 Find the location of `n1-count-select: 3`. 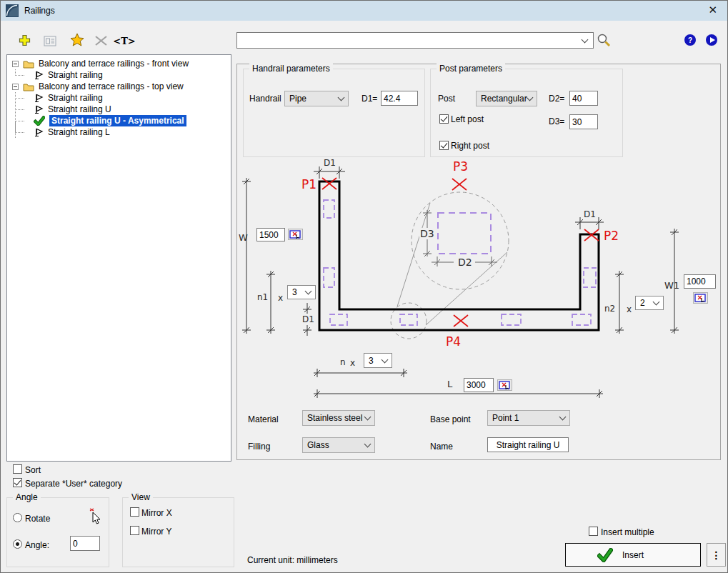

n1-count-select: 3 is located at coordinates (301, 292).